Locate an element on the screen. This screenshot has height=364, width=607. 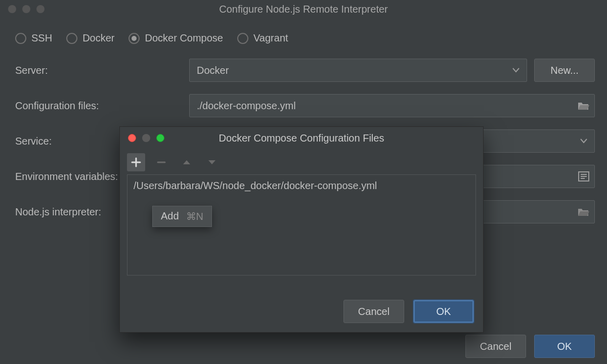
interpreter-type-radio-group: SSH Docker Docker Compose Vagrant is located at coordinates (305, 38).